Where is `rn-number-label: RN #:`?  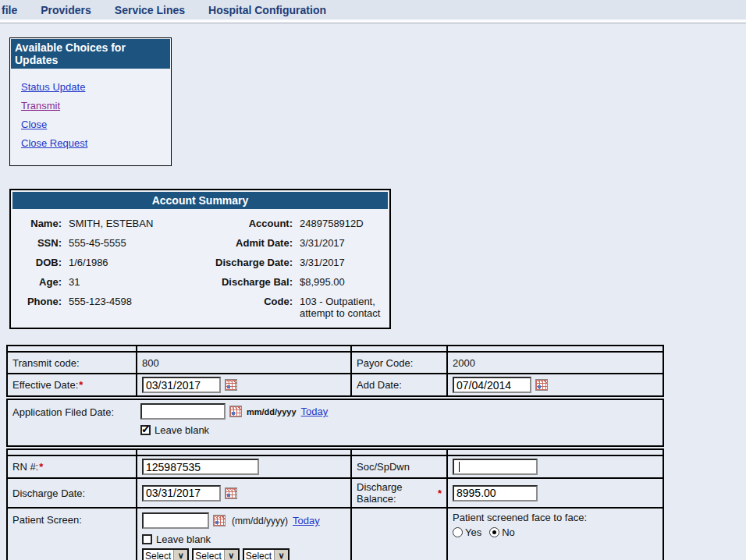 rn-number-label: RN #: is located at coordinates (25, 466).